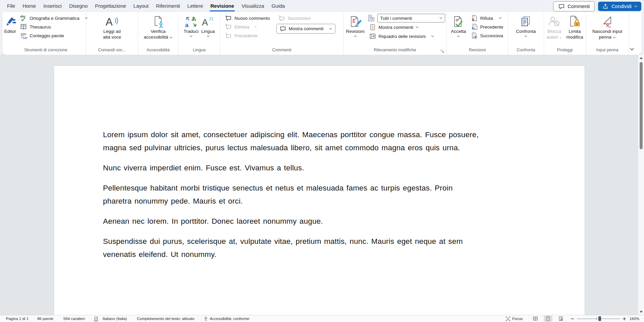  Describe the element at coordinates (321, 195) in the screenshot. I see `document-paragraph: Pellentesque habitant morbi tristique se…` at that location.